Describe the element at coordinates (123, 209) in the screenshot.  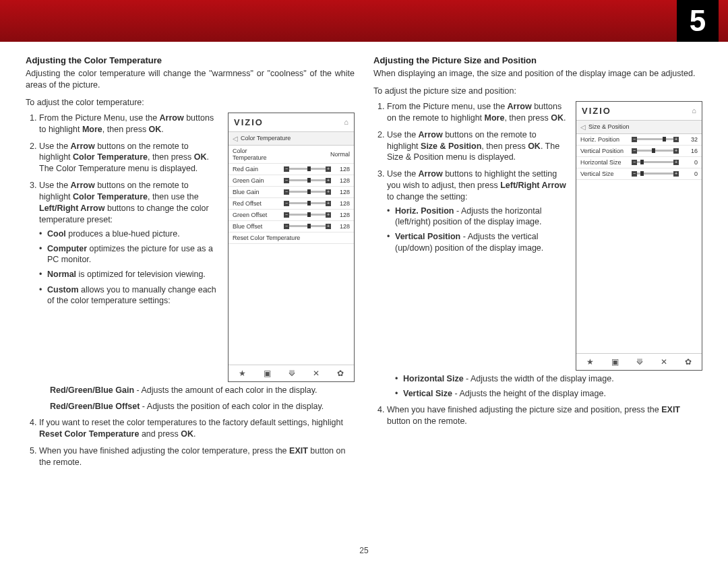
I see `left-steps-1-3: From the Picture Menu, use the Arrow but…` at that location.